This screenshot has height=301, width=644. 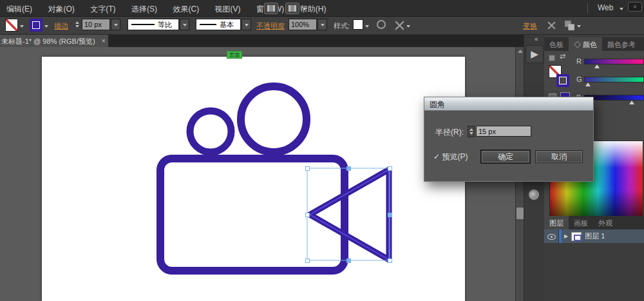 I want to click on scrollbar-thumb, so click(x=520, y=213).